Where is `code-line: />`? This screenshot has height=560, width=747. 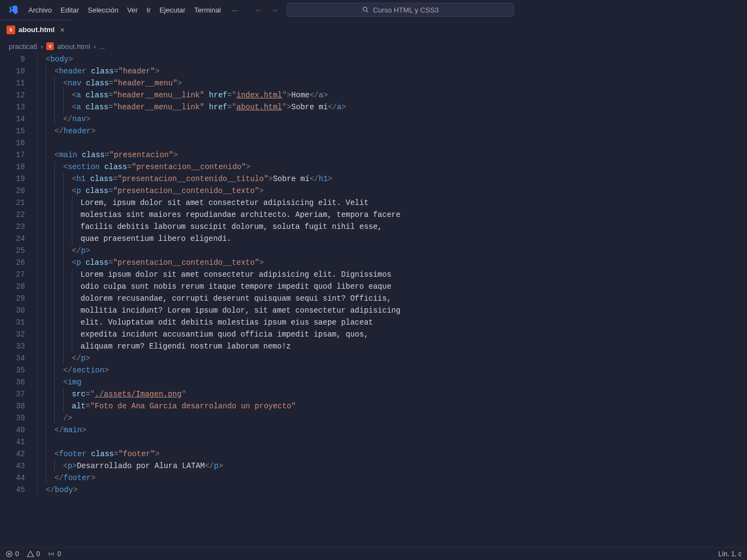
code-line: /> is located at coordinates (392, 418).